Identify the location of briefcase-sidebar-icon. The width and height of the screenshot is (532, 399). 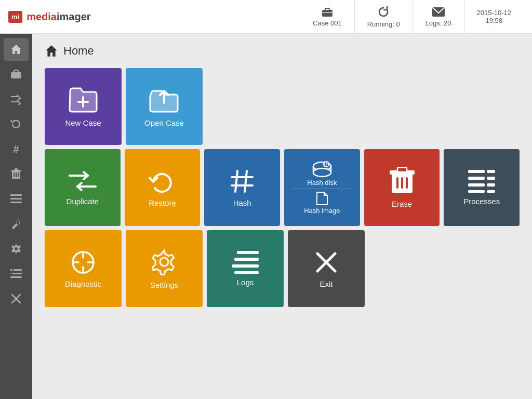
(16, 74).